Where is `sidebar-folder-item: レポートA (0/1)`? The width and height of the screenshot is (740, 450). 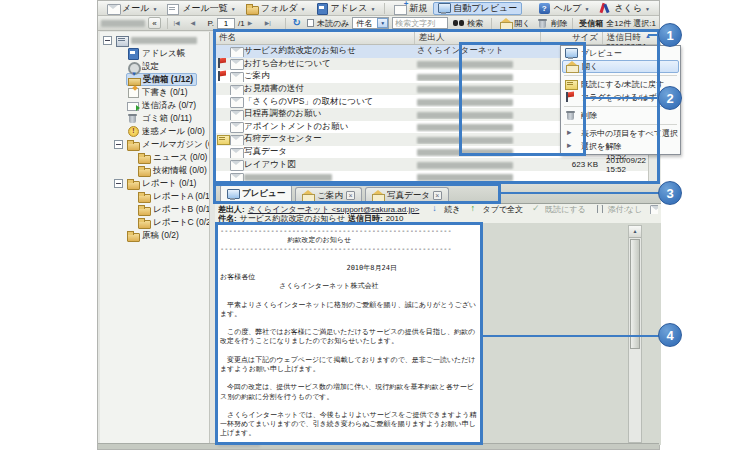 sidebar-folder-item: レポートA (0/1) is located at coordinates (154, 196).